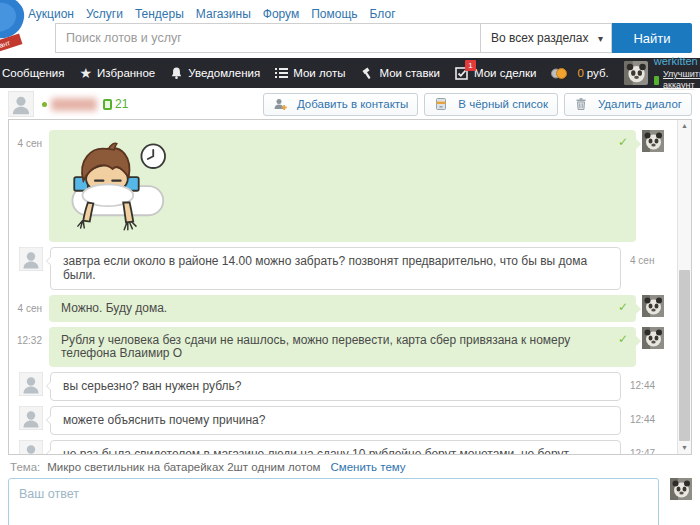 The image size is (700, 525). I want to click on upgrade-icon, so click(656, 80).